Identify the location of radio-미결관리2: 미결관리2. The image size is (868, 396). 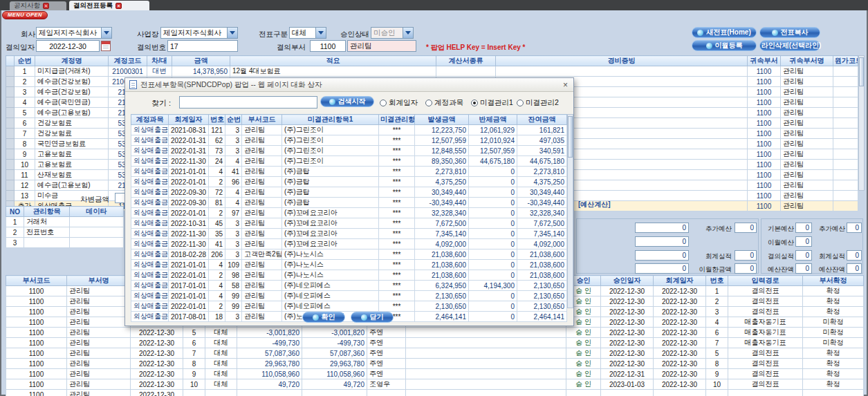
(538, 103).